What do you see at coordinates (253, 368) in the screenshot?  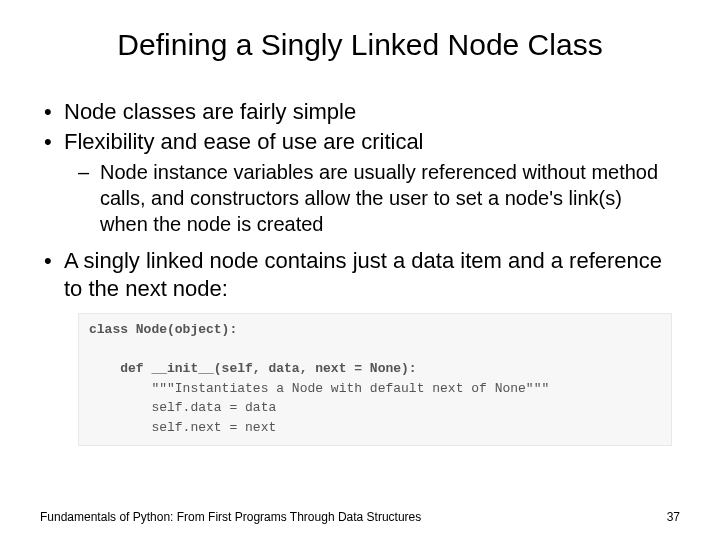 I see `code-line: def __init__(self, data, next = None):` at bounding box center [253, 368].